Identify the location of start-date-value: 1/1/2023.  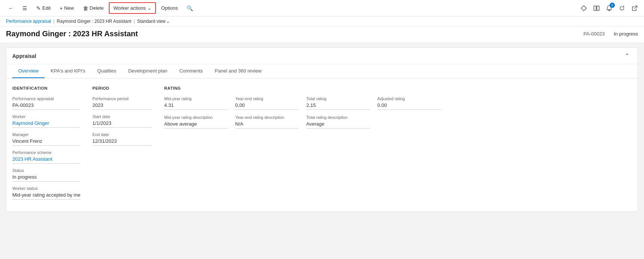
(122, 124).